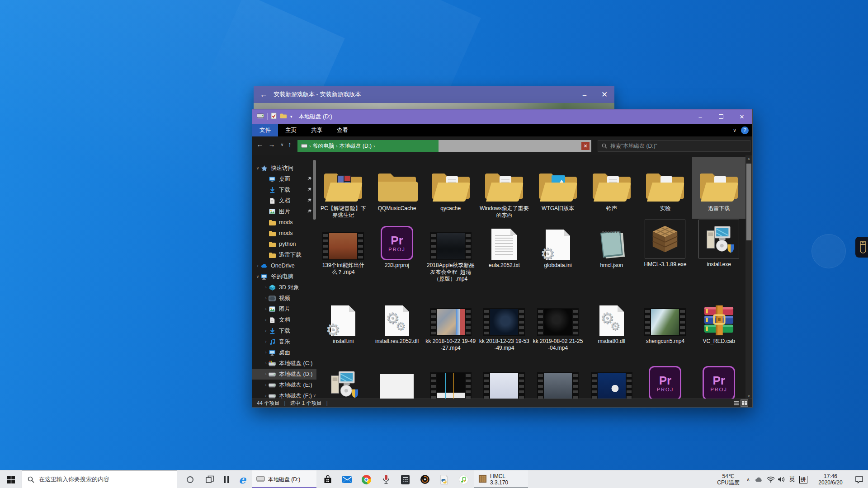 This screenshot has height=488, width=868. I want to click on sidebar-group: ∨爷的电脑, so click(284, 277).